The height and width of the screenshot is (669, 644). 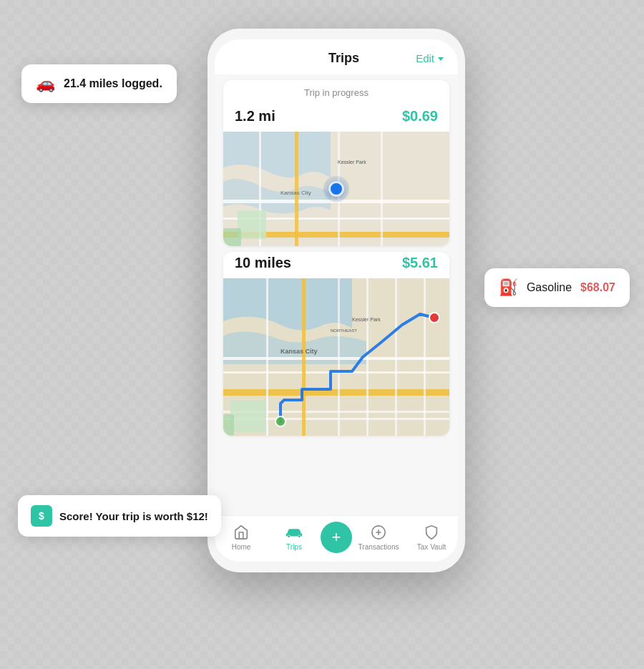 What do you see at coordinates (263, 263) in the screenshot?
I see `second-trip-distance: 10 miles` at bounding box center [263, 263].